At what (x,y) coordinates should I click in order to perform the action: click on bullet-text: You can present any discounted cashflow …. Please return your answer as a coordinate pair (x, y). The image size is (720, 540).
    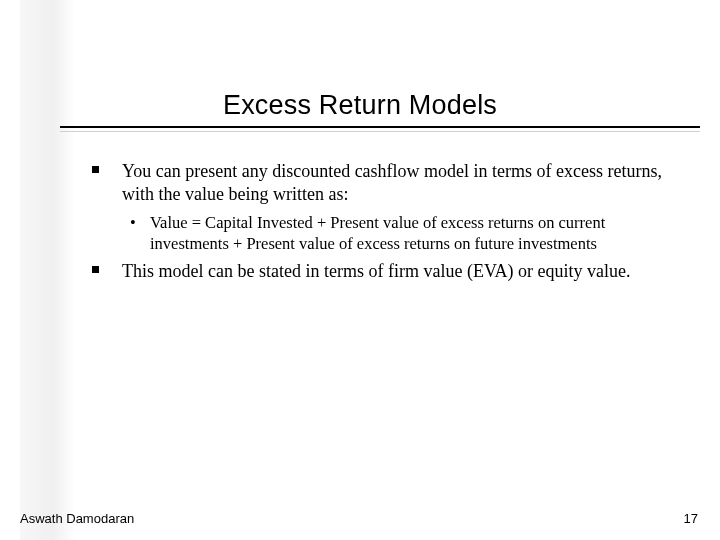
    Looking at the image, I should click on (392, 182).